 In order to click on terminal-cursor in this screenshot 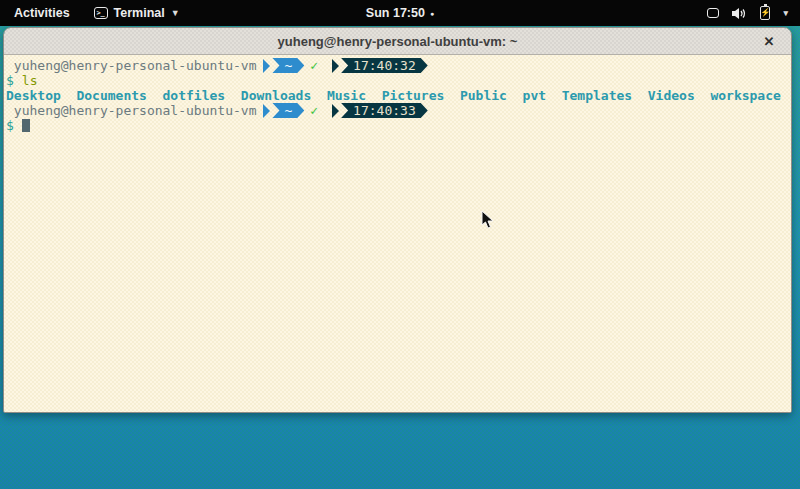, I will do `click(26, 126)`.